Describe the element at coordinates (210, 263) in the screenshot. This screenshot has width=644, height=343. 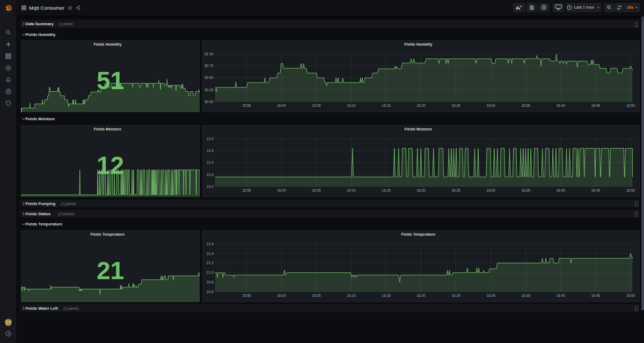
I see `svg-text: 21.2` at that location.